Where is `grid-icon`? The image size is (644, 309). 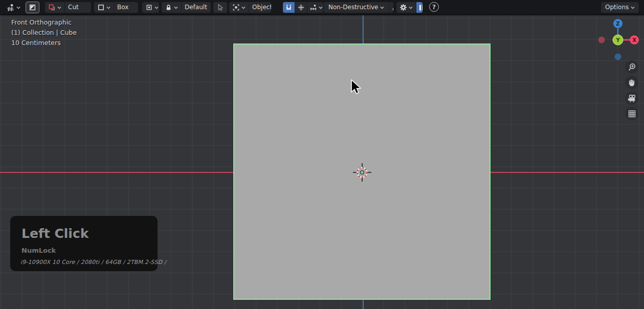
grid-icon is located at coordinates (632, 114).